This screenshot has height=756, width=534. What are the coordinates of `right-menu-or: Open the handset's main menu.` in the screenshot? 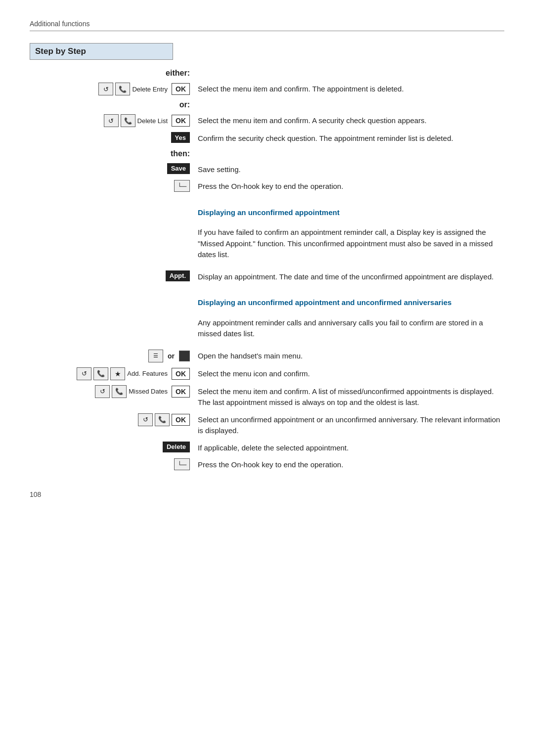 It's located at (351, 356).